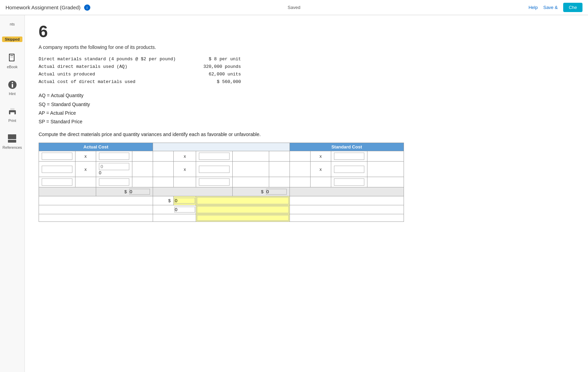 Image resolution: width=588 pixels, height=372 pixels. What do you see at coordinates (85, 156) in the screenshot?
I see `x-label-1: x` at bounding box center [85, 156].